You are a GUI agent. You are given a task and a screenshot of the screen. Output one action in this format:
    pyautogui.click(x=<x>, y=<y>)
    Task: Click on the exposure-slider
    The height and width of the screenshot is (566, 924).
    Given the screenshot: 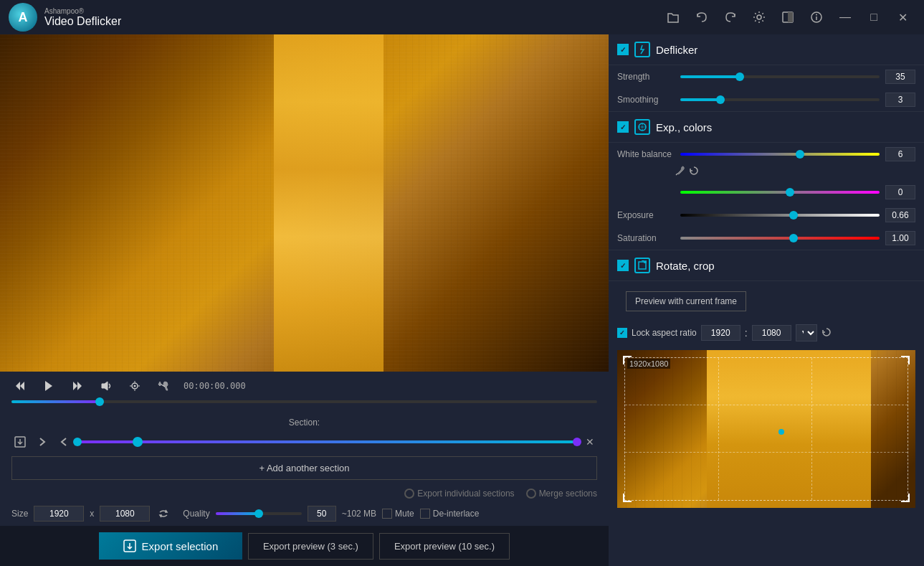 What is the action you would take?
    pyautogui.click(x=780, y=215)
    